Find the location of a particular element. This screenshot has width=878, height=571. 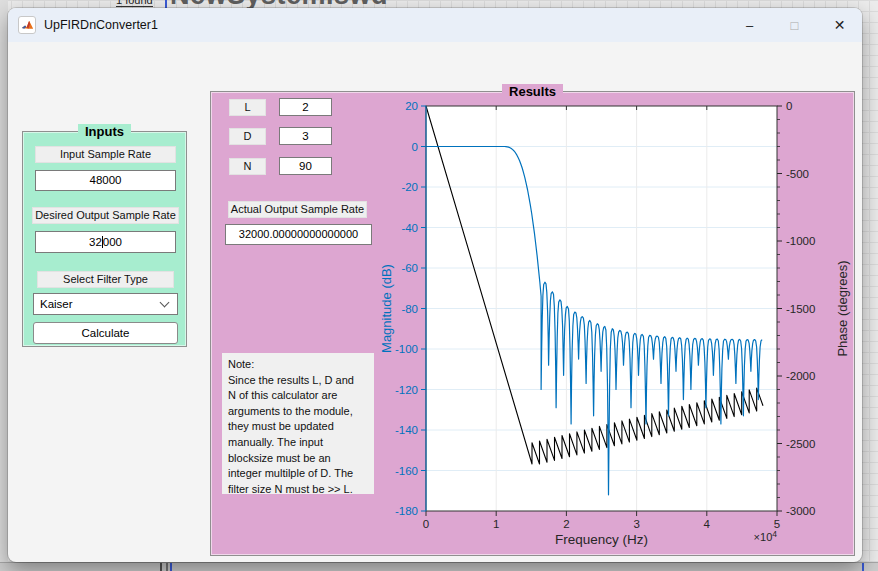

svg-text: -100 is located at coordinates (406, 349).